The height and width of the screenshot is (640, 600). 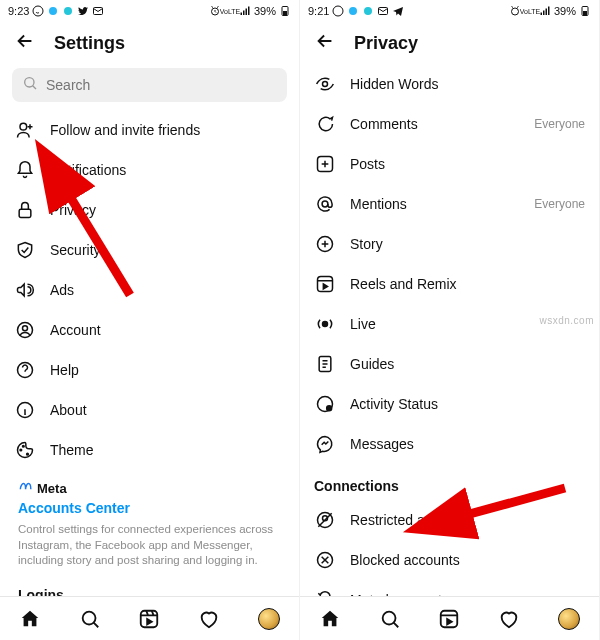 I want to click on row-label: Messages, so click(x=468, y=444).